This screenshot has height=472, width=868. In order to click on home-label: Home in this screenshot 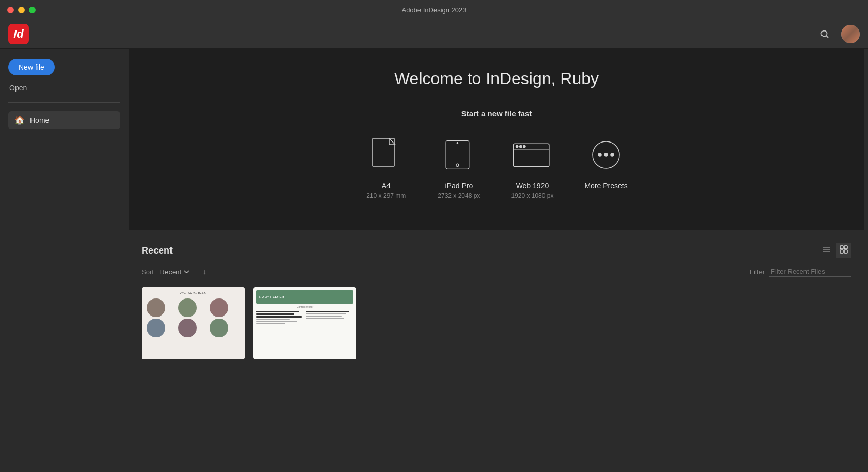, I will do `click(39, 120)`.